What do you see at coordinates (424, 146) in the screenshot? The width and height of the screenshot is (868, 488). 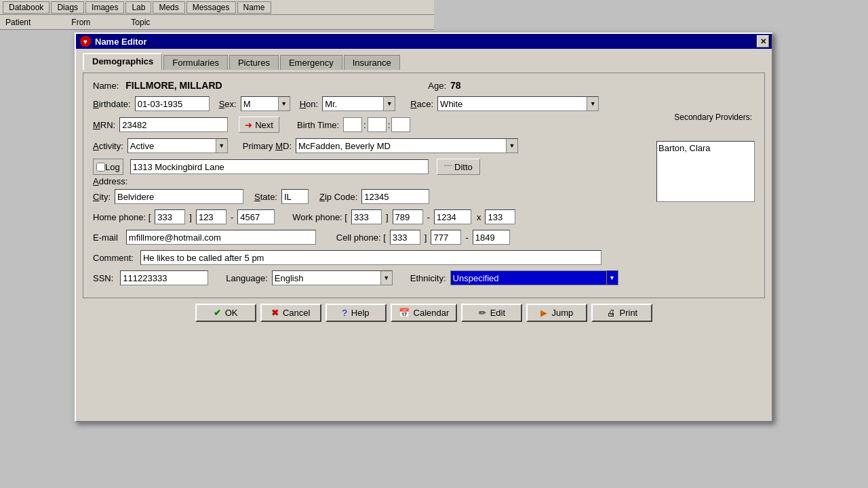 I see `activity-row: Activity: ▼ Primary MD: ▼ Barton, Clara` at bounding box center [424, 146].